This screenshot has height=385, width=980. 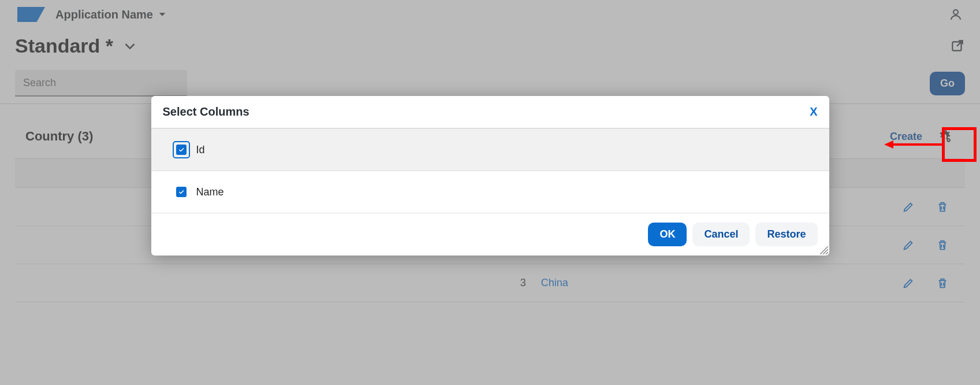 What do you see at coordinates (201, 150) in the screenshot?
I see `column-option-label: Id` at bounding box center [201, 150].